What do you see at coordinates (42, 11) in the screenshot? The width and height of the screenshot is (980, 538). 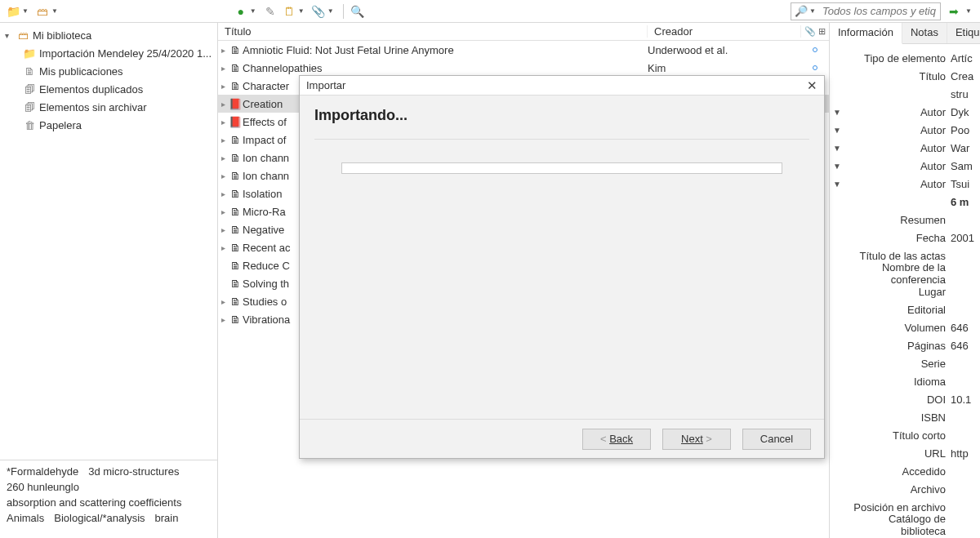 I see `new-library-icon: 🗃` at bounding box center [42, 11].